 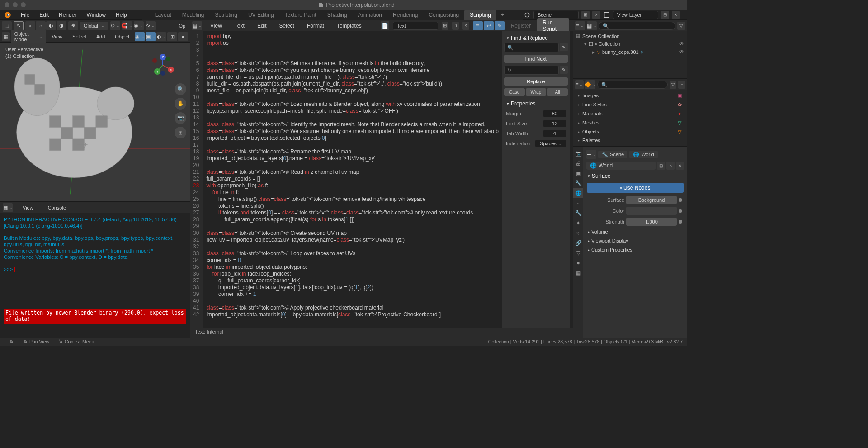 What do you see at coordinates (140, 37) in the screenshot?
I see `overlays-toggle: ◉` at bounding box center [140, 37].